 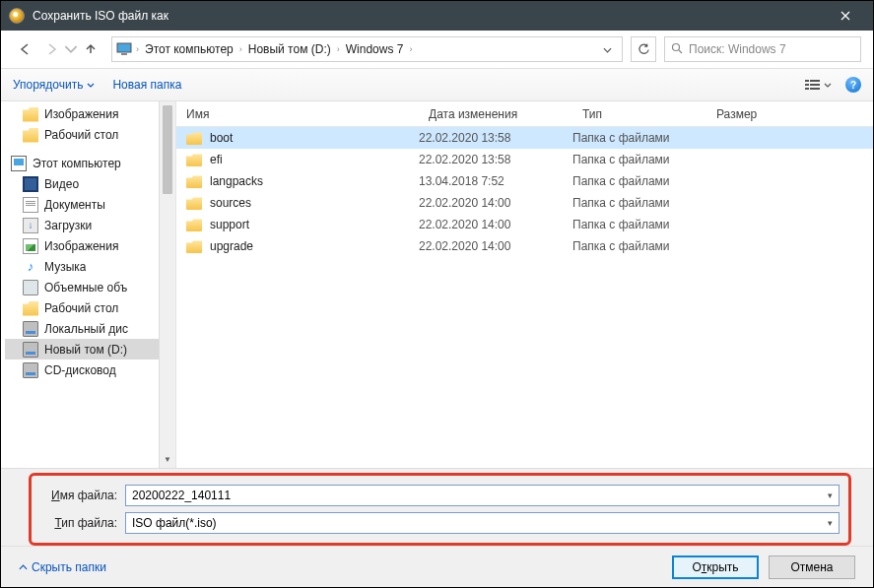 What do you see at coordinates (763, 49) in the screenshot?
I see `search-input: Поиск: Windows 7` at bounding box center [763, 49].